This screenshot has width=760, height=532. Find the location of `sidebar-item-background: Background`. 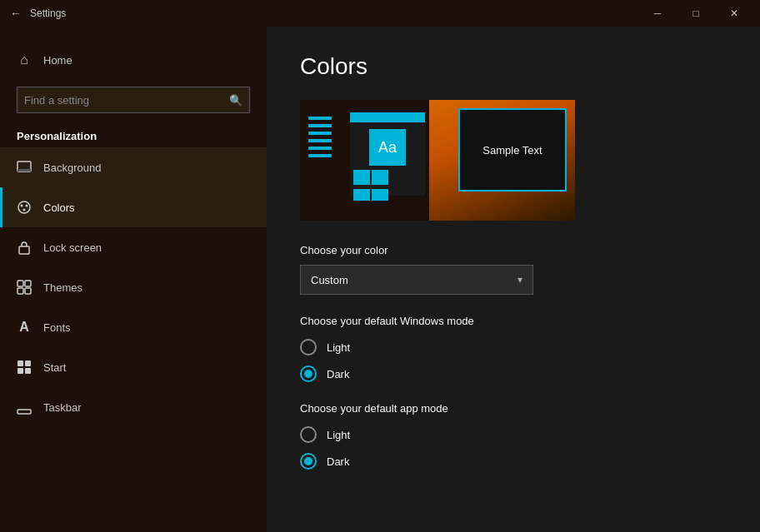

sidebar-item-background: Background is located at coordinates (133, 167).